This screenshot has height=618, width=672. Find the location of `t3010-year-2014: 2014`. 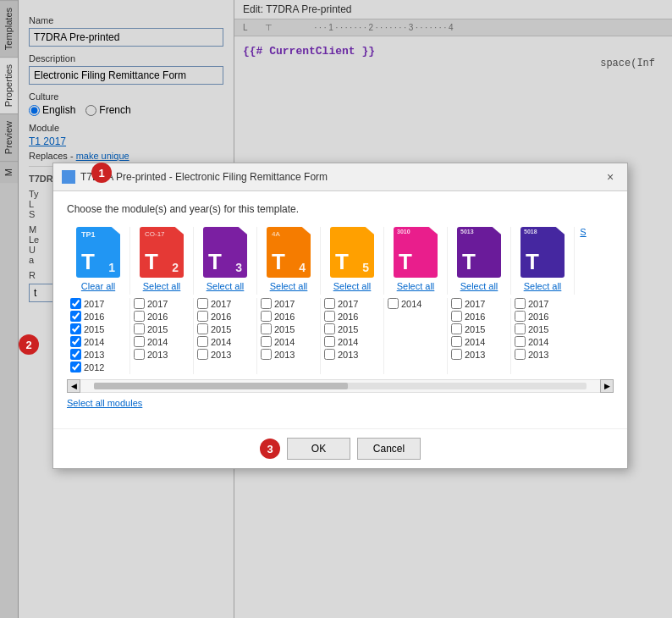

t3010-year-2014: 2014 is located at coordinates (416, 303).